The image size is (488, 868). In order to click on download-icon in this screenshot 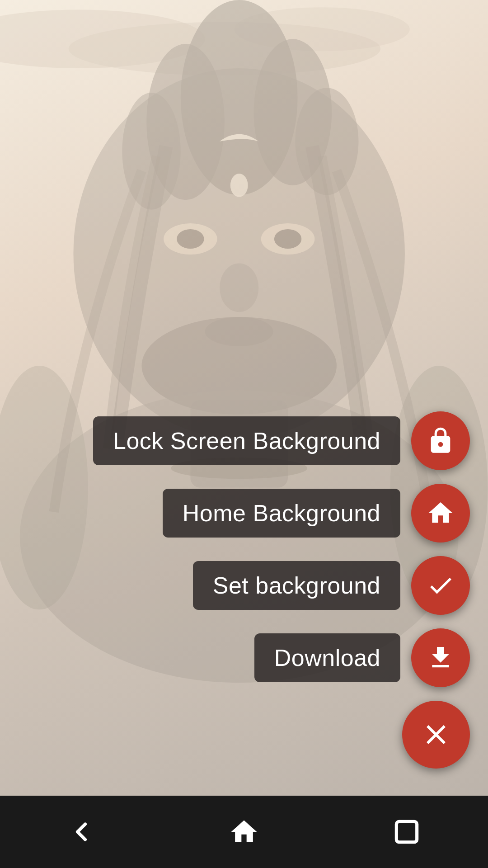, I will do `click(441, 658)`.